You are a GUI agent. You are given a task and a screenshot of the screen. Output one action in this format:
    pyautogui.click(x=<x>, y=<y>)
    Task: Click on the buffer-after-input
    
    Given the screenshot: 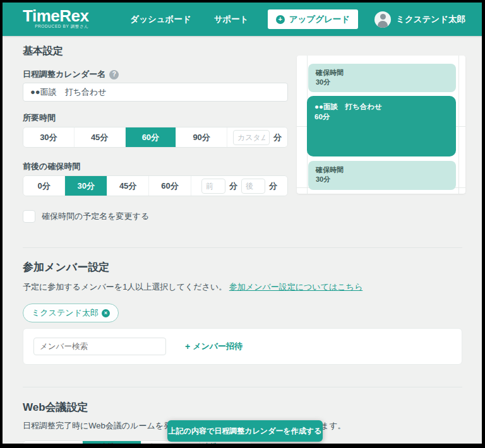 What is the action you would take?
    pyautogui.click(x=253, y=186)
    